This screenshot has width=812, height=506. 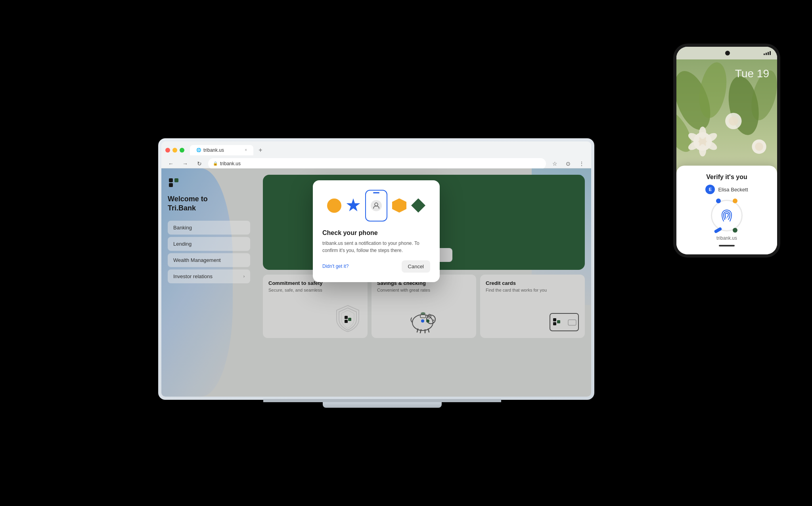 I want to click on browser-nav-actions: ☆ ⊙ ⋮, so click(x=568, y=164).